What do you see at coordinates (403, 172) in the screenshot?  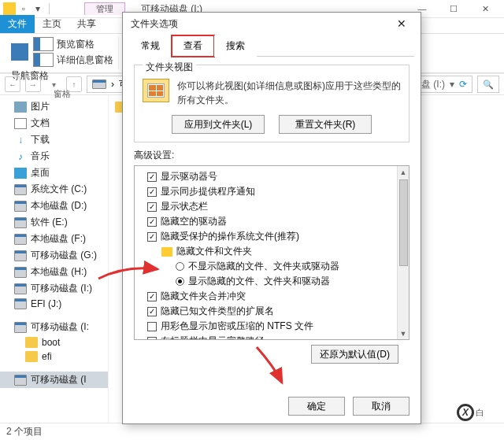 I see `scroll-up-button: ▲` at bounding box center [403, 172].